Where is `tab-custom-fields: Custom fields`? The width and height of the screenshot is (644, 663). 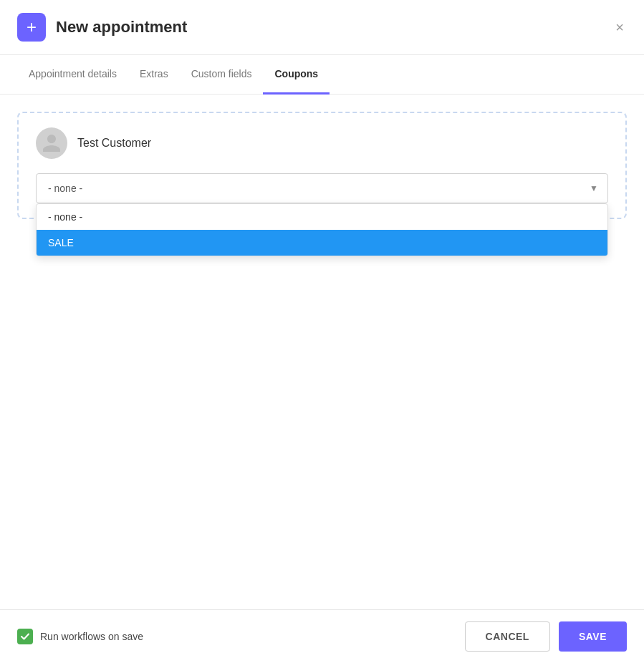 tab-custom-fields: Custom fields is located at coordinates (222, 74).